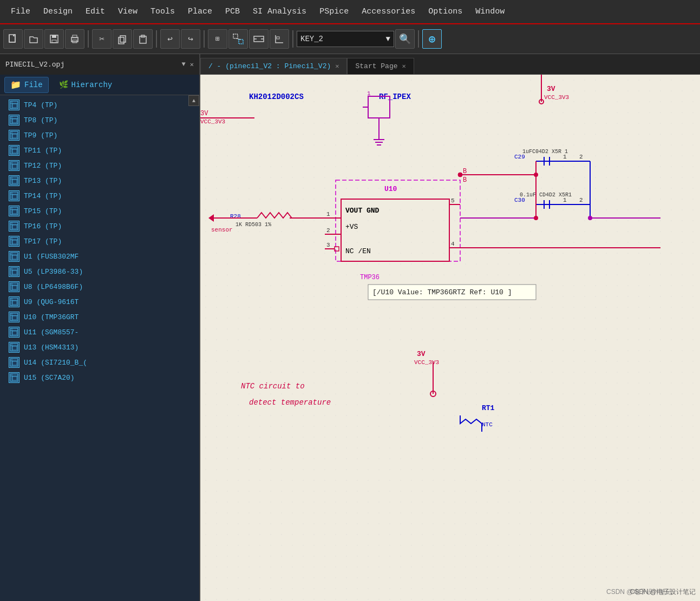 This screenshot has height=601, width=700. Describe the element at coordinates (293, 39) in the screenshot. I see `sep4` at that location.